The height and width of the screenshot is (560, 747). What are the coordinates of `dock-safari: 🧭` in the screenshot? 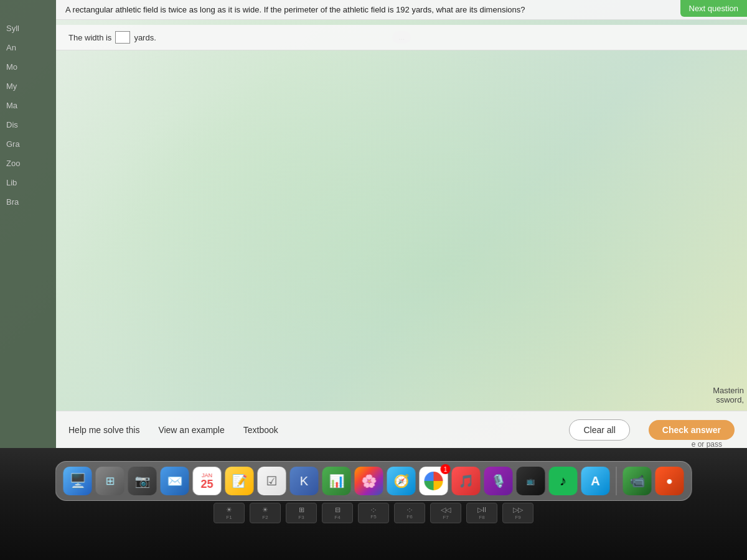 It's located at (402, 481).